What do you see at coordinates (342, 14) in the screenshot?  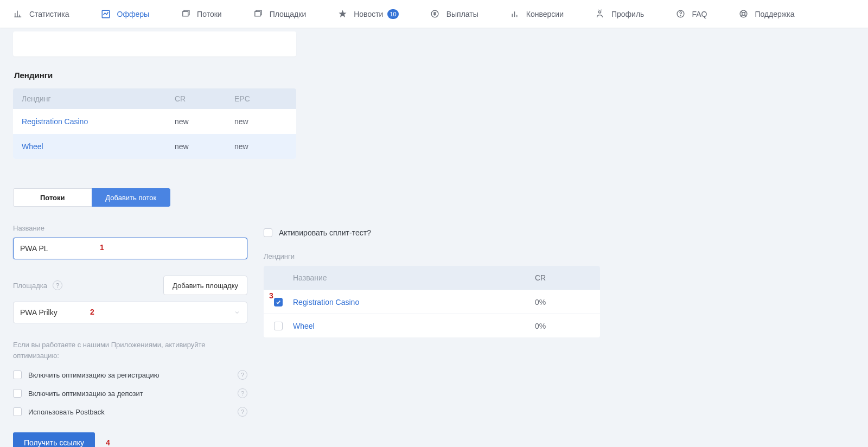 I see `star-icon` at bounding box center [342, 14].